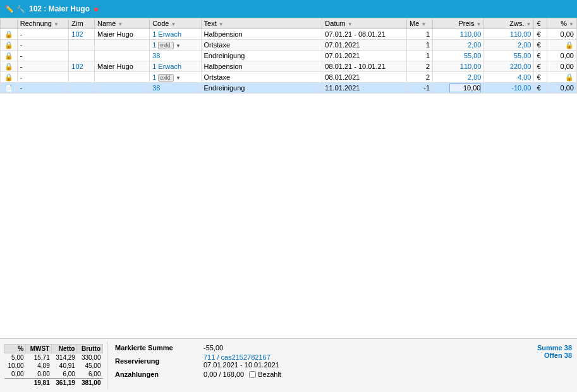  What do you see at coordinates (253, 374) in the screenshot?
I see `bezahlt-checkbox` at bounding box center [253, 374].